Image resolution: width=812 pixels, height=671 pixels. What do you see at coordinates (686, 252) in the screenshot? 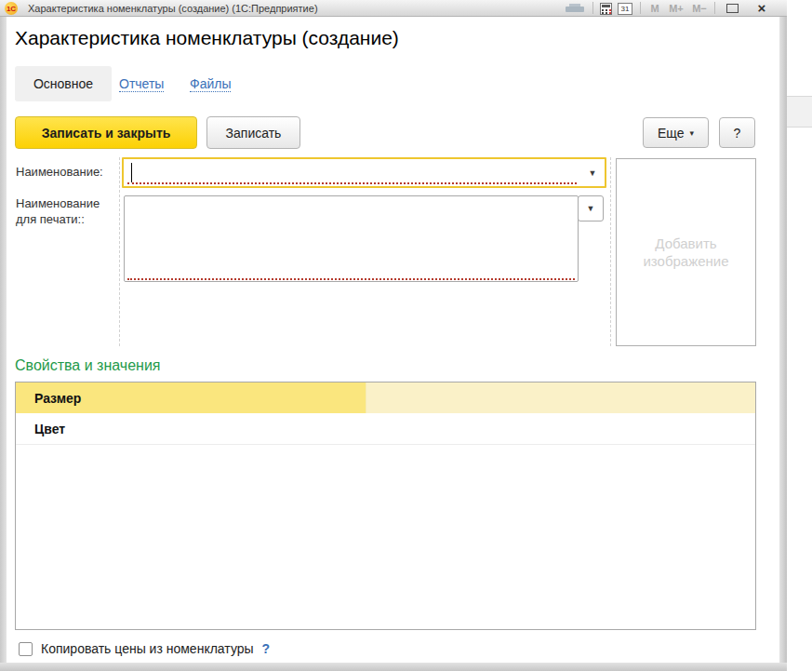
I see `add-image-button: Добавить изображение` at bounding box center [686, 252].